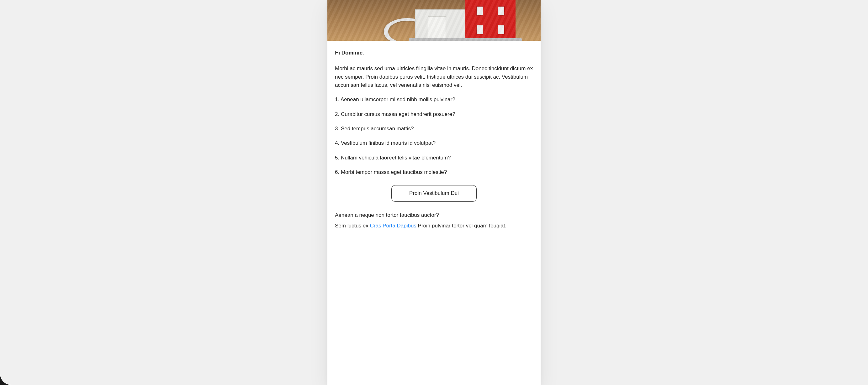  I want to click on followup-line-2: Sem luctus ex Cras Porta Dapibus Proin p…, so click(434, 226).